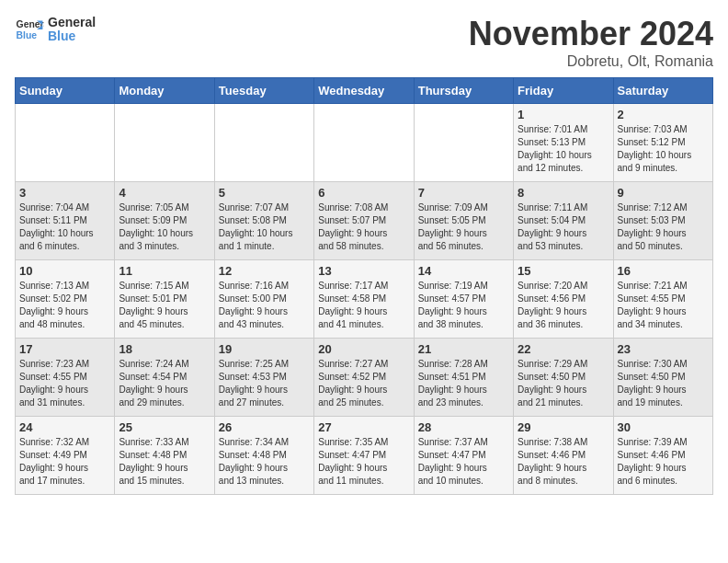 Image resolution: width=728 pixels, height=563 pixels. What do you see at coordinates (664, 247) in the screenshot?
I see `day-info-line: and 50 minutes.` at bounding box center [664, 247].